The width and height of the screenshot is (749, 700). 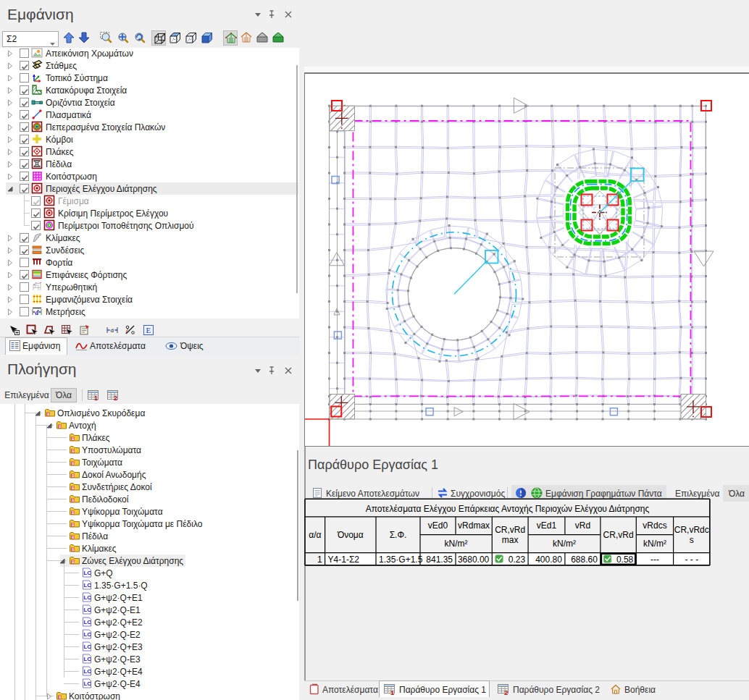 I want to click on svg-text: Σ.Φ., so click(x=398, y=535).